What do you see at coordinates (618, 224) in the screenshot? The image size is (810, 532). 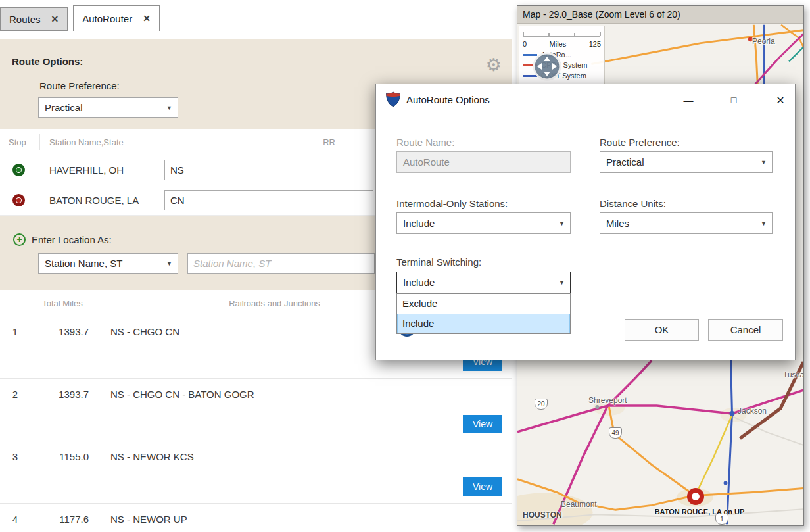 I see `distance-units-value: Miles` at bounding box center [618, 224].